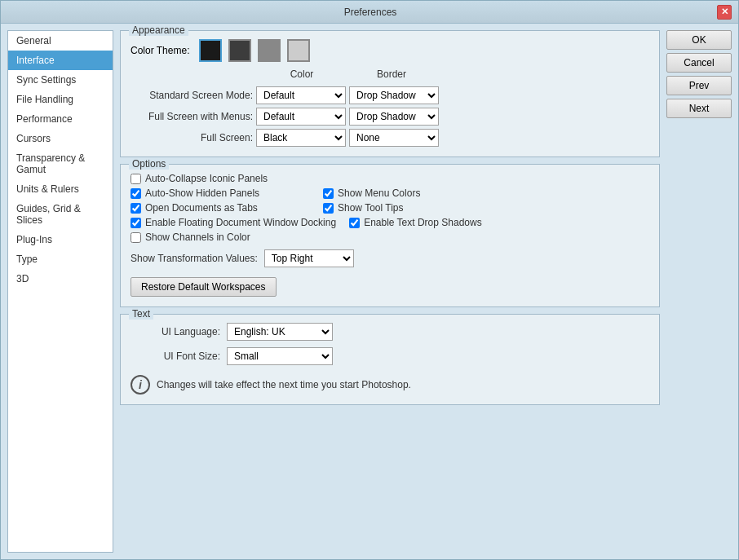  What do you see at coordinates (394, 138) in the screenshot?
I see `fullscreen-border-select: Drop Shadow None Line` at bounding box center [394, 138].